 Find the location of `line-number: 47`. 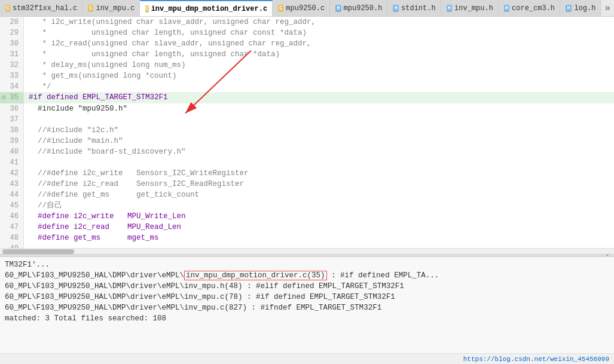

line-number: 47 is located at coordinates (12, 227).